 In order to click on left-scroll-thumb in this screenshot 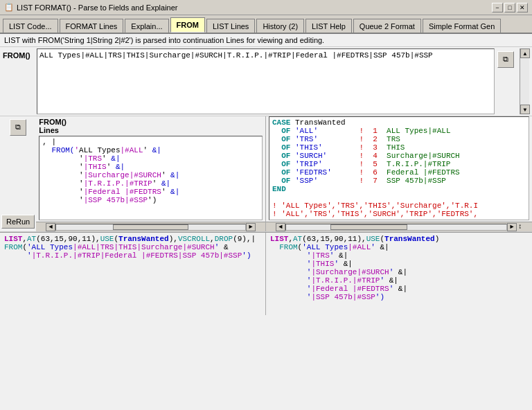, I will do `click(151, 227)`.